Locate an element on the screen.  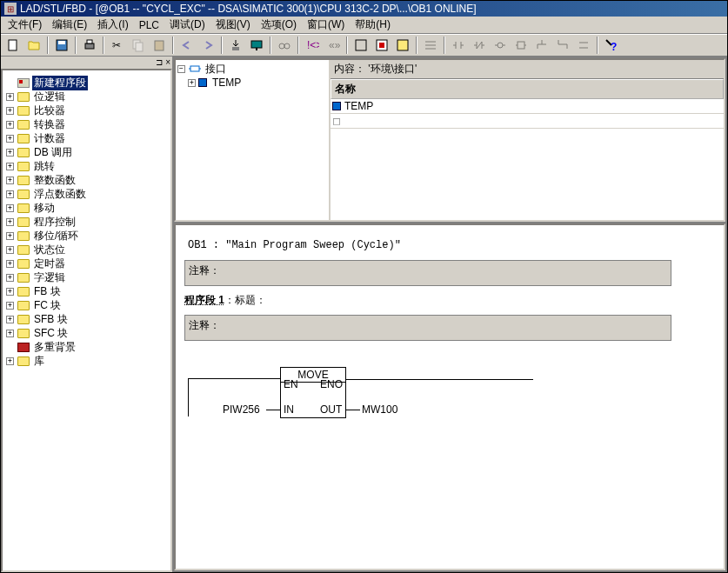
branch-open-button is located at coordinates (542, 45).